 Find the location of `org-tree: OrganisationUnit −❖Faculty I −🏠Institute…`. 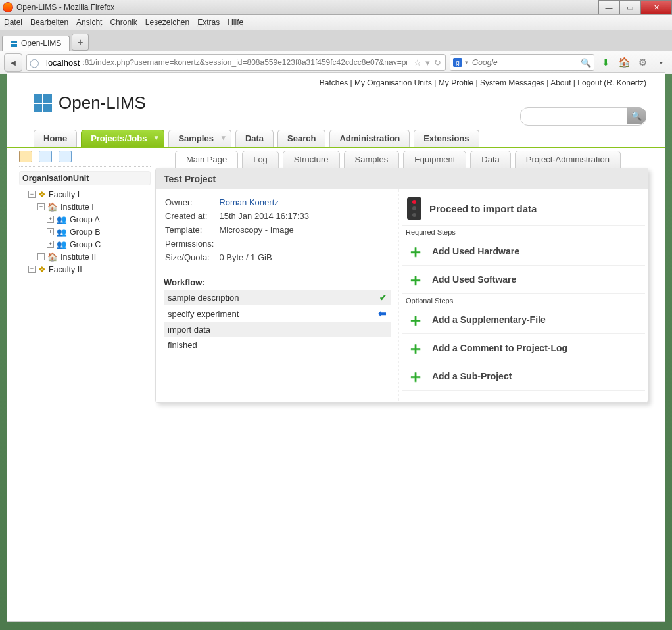

org-tree: OrganisationUnit −❖Faculty I −🏠Institute… is located at coordinates (85, 221).